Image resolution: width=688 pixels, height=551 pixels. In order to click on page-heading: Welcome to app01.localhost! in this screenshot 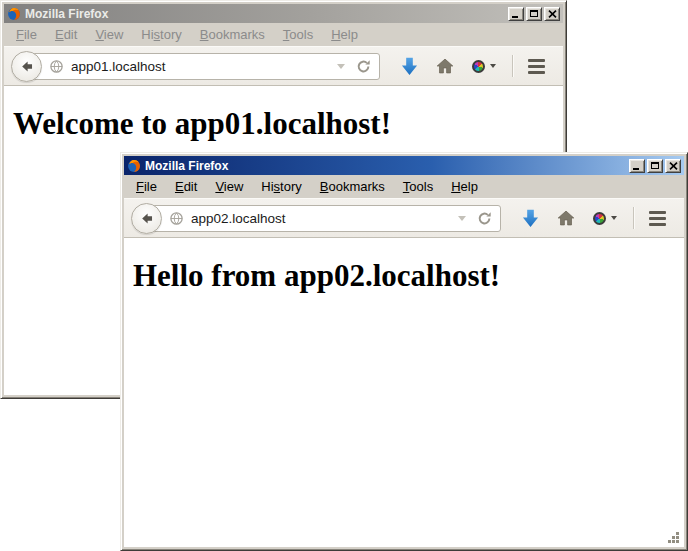, I will do `click(284, 124)`.